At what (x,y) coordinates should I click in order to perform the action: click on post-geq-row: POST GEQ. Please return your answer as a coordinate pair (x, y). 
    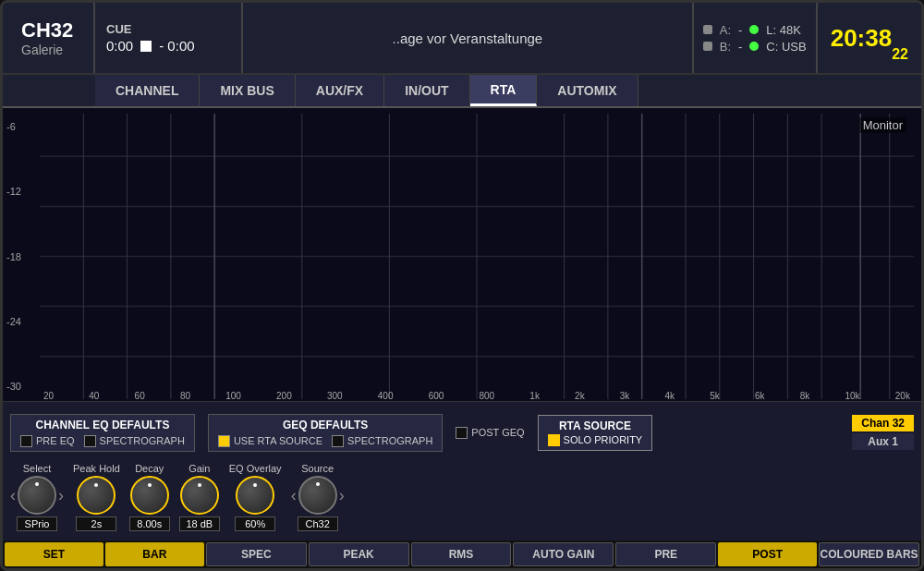
    Looking at the image, I should click on (490, 432).